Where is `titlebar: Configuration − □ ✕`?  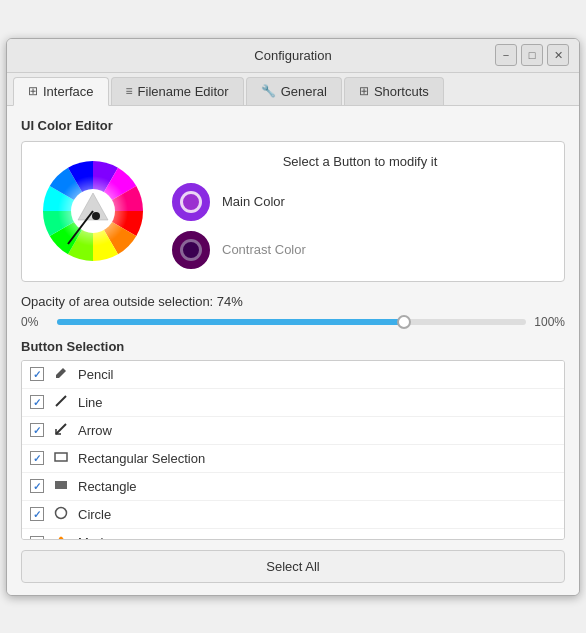
titlebar: Configuration − □ ✕ is located at coordinates (293, 56).